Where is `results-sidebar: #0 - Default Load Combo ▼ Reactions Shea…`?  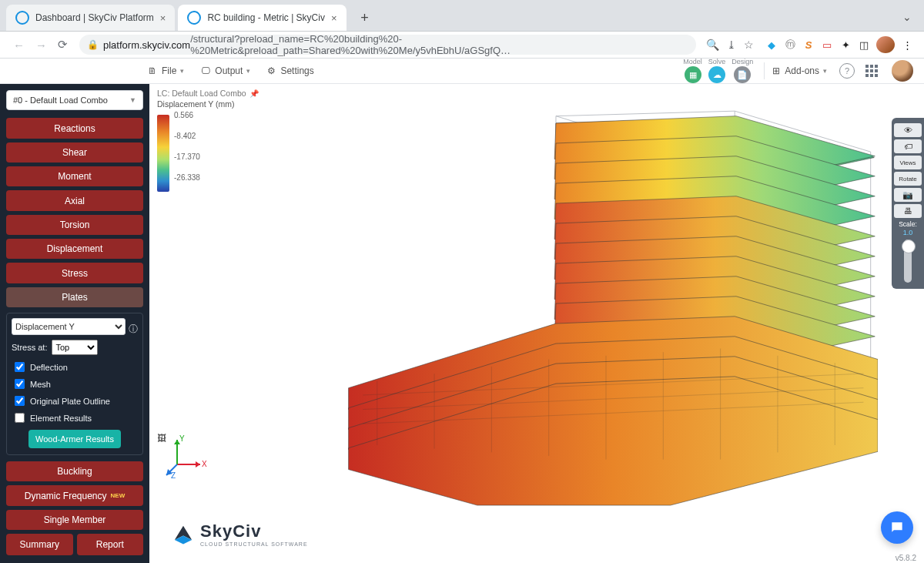
results-sidebar: #0 - Default Load Combo ▼ Reactions Shea… is located at coordinates (75, 323).